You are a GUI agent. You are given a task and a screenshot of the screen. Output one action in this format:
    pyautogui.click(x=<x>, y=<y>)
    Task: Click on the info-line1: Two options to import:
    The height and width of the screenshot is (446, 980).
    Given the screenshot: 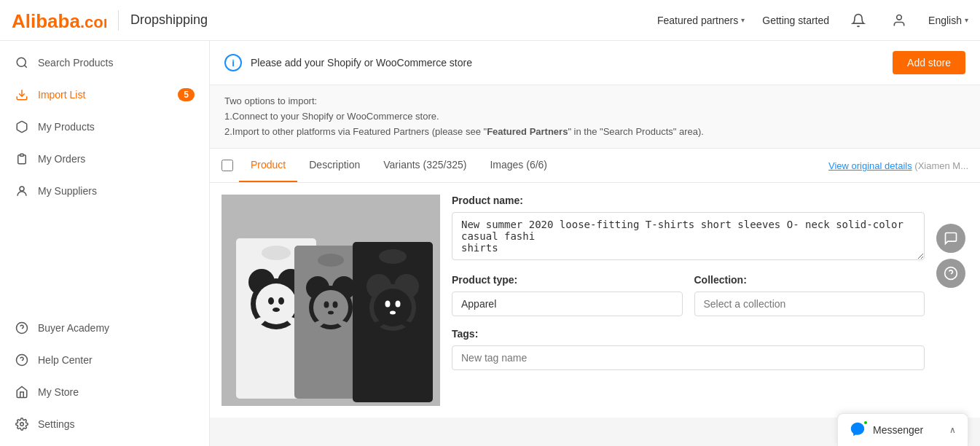 What is the action you would take?
    pyautogui.click(x=271, y=101)
    